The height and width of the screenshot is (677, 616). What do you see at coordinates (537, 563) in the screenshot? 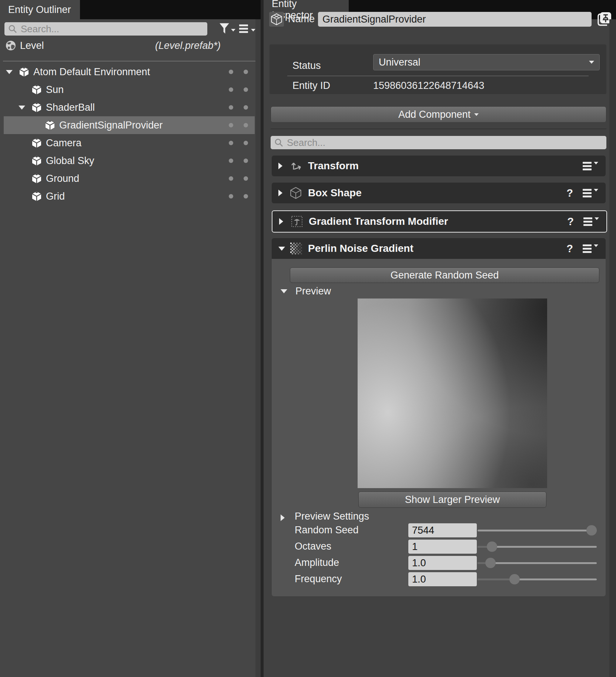
I see `amplitude-slider` at bounding box center [537, 563].